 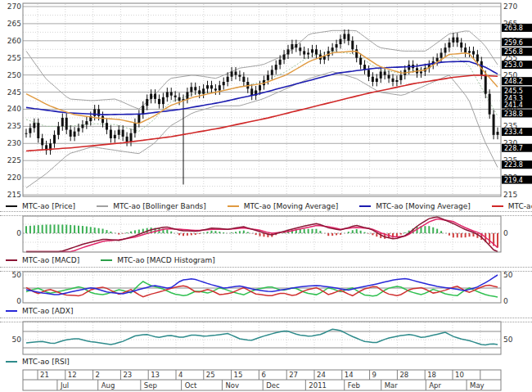 What do you see at coordinates (38, 362) in the screenshot?
I see `legend-item: MTC-ao [RSI]` at bounding box center [38, 362].